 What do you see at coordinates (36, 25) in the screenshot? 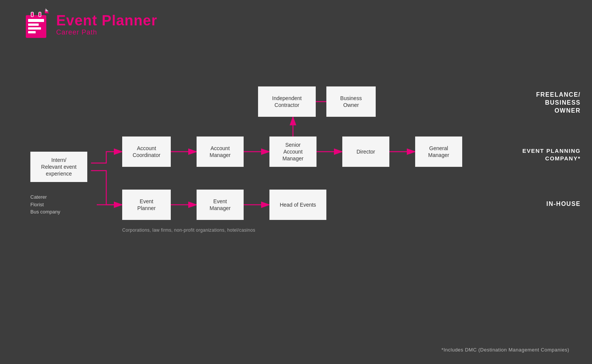
I see `logo-icon` at bounding box center [36, 25].